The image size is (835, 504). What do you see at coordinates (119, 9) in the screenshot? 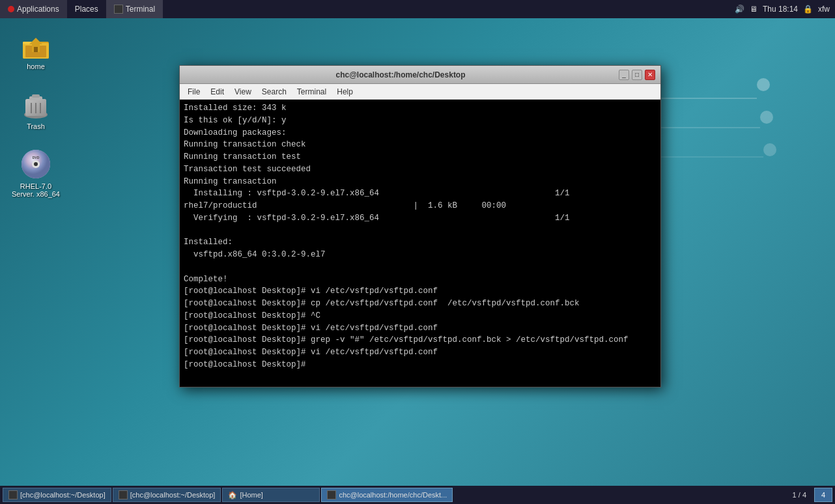
I see `terminal-icon` at bounding box center [119, 9].